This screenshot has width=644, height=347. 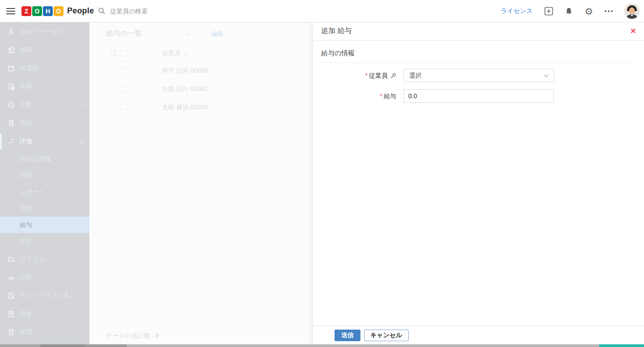 I want to click on sidebar-item-label: 評価, so click(x=26, y=142).